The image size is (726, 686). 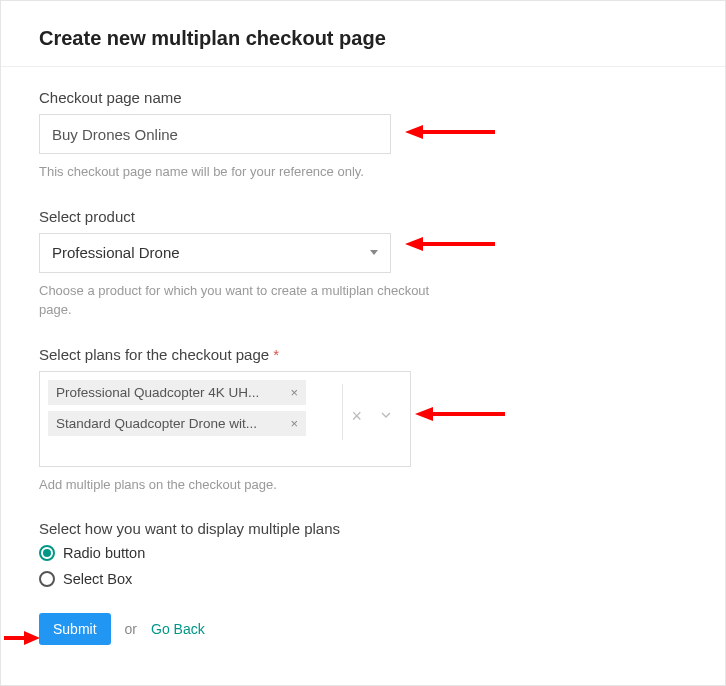 What do you see at coordinates (169, 424) in the screenshot?
I see `plan-chip-label: Standard Quadcopter Drone wit...` at bounding box center [169, 424].